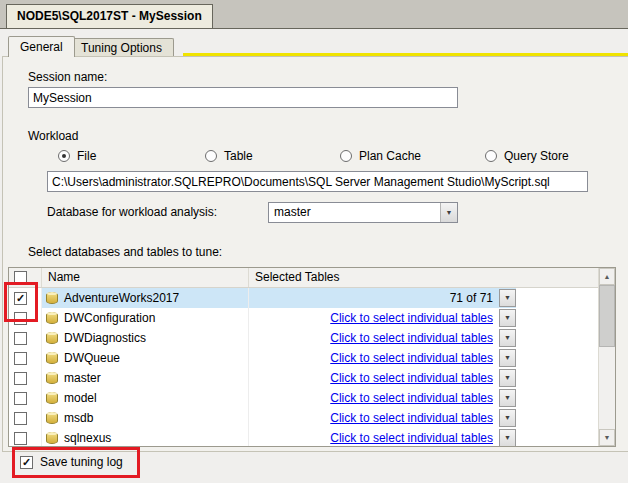 The height and width of the screenshot is (483, 628). I want to click on database-name: AdventureWorks2017, so click(122, 298).